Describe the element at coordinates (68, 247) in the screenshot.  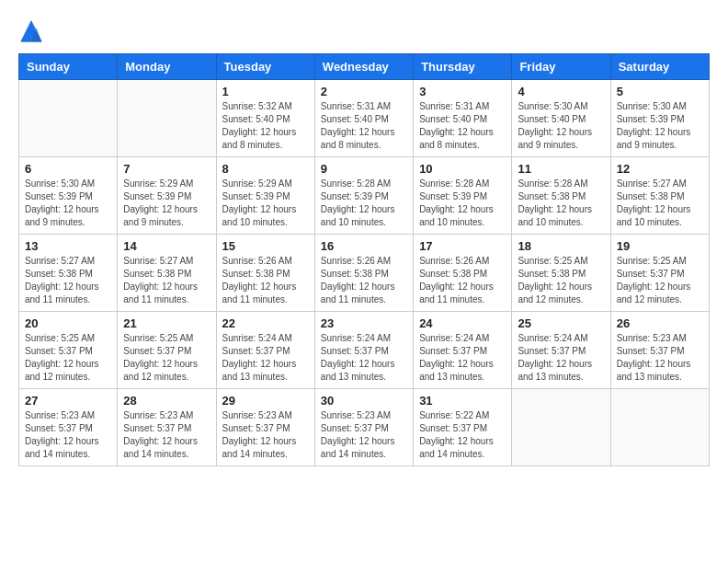
I see `day-number: 13` at that location.